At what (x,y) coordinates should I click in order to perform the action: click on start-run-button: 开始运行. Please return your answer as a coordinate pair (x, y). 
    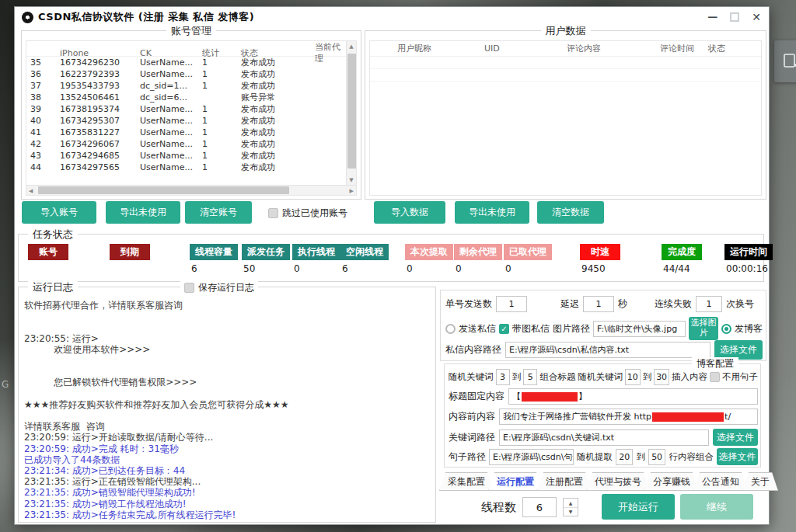
    Looking at the image, I should click on (638, 506).